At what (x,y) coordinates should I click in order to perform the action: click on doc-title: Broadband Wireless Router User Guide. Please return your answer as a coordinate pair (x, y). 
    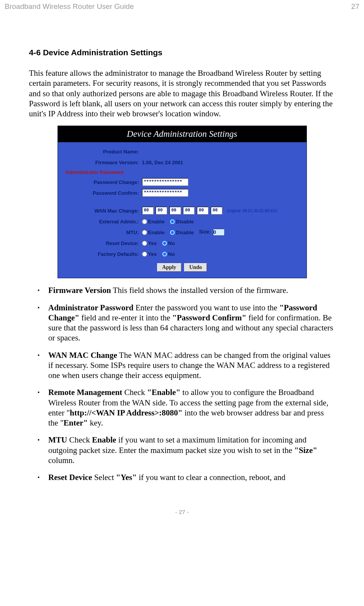
    Looking at the image, I should click on (69, 7).